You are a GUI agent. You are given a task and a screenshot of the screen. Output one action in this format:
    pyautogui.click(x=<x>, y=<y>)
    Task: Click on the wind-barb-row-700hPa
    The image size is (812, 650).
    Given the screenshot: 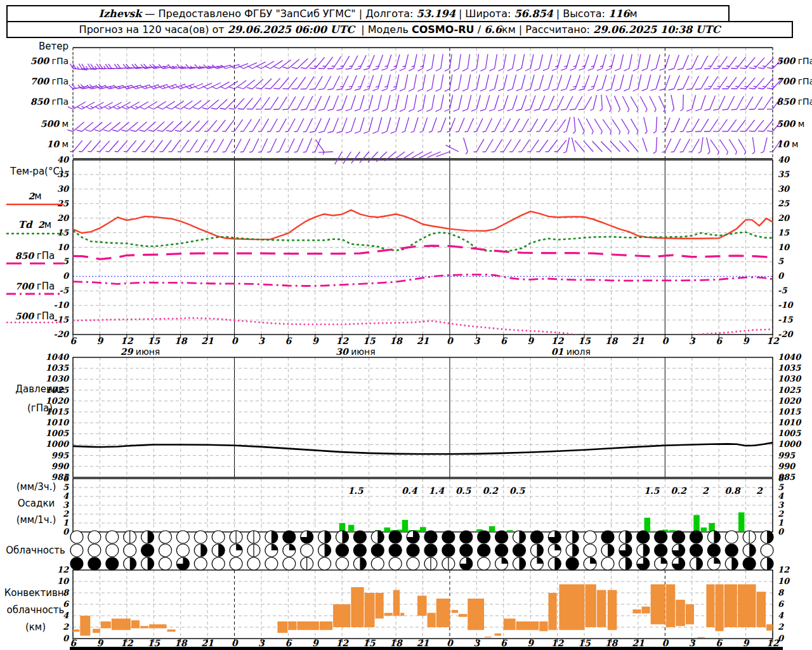 What is the action you would take?
    pyautogui.click(x=426, y=83)
    